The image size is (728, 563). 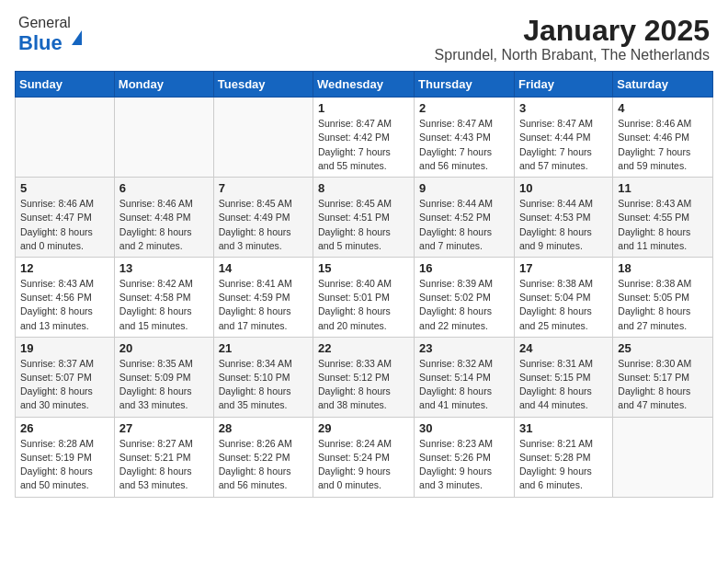 I want to click on day-number: 6, so click(x=164, y=188).